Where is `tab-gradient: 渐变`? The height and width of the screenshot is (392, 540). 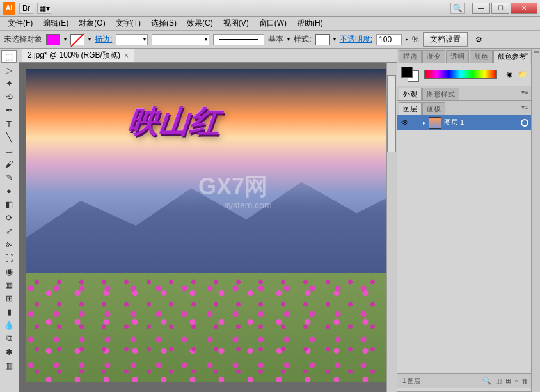 tab-gradient: 渐变 is located at coordinates (434, 56).